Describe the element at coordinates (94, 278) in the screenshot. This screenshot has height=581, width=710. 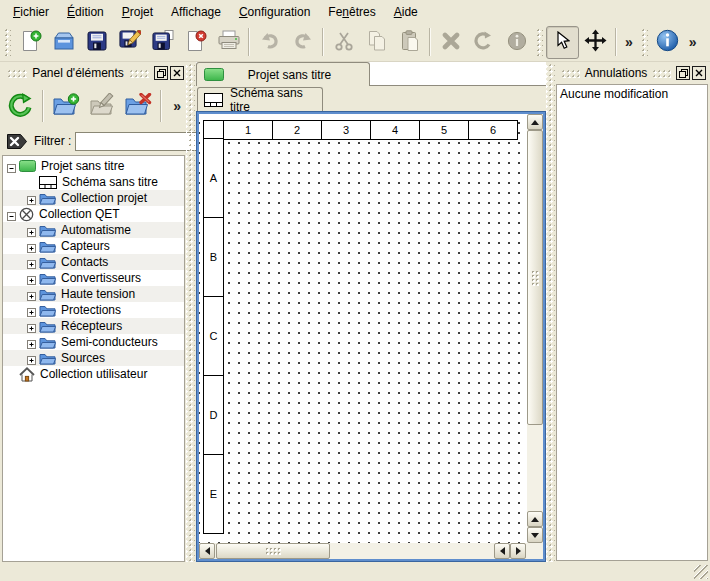
I see `tree-item-convertisseurs: Convertisseurs` at that location.